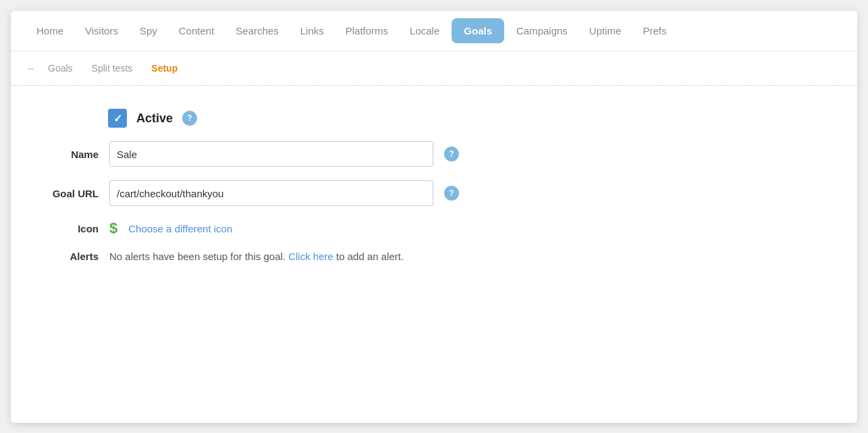 Image resolution: width=868 pixels, height=433 pixels. What do you see at coordinates (68, 193) in the screenshot?
I see `goal-url-label: Goal URL` at bounding box center [68, 193].